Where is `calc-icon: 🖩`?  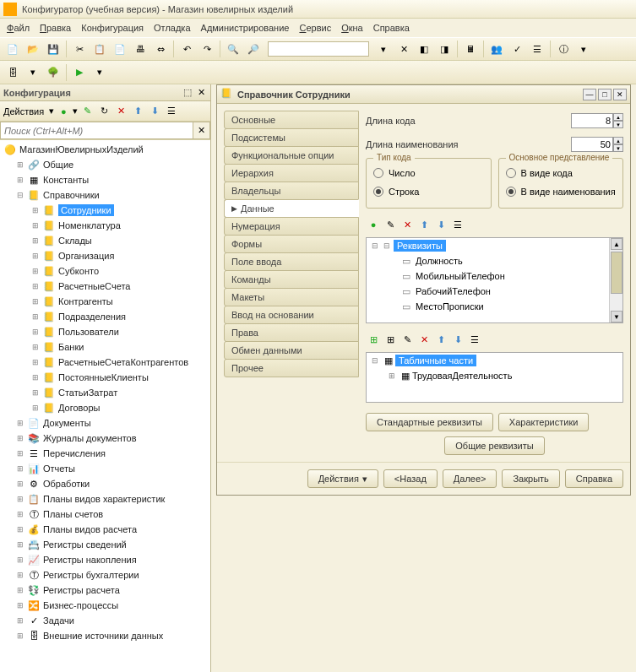 calc-icon: 🖩 is located at coordinates (470, 49).